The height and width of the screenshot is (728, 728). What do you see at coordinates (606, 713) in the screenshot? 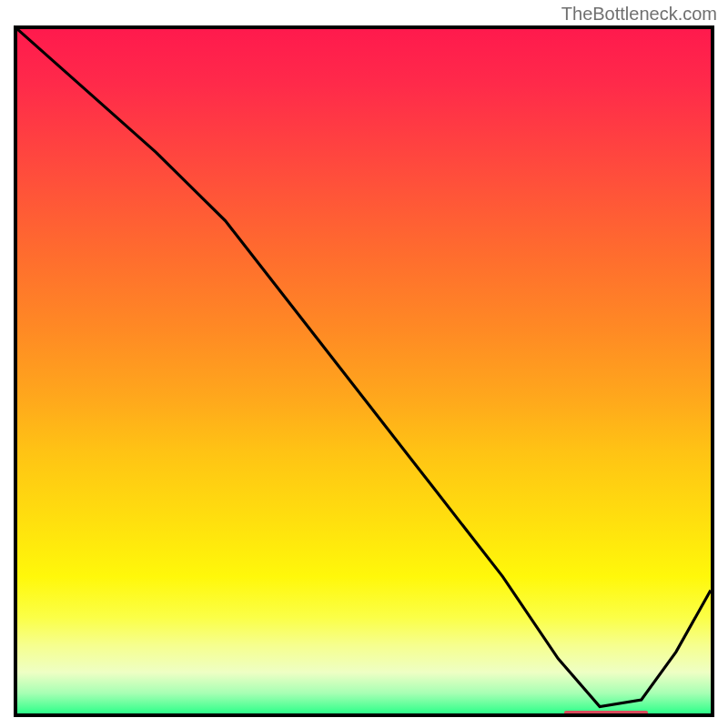
I see `minimum-marker` at bounding box center [606, 713].